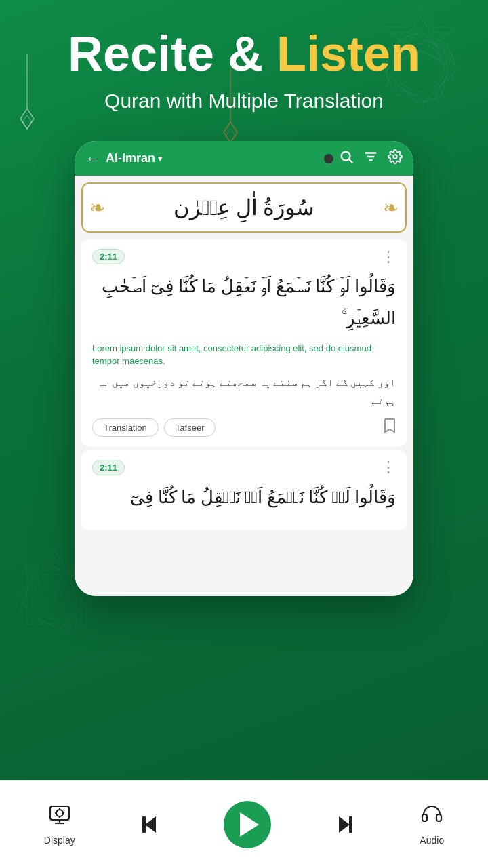 This screenshot has height=868, width=488. What do you see at coordinates (348, 54) in the screenshot?
I see `listen-text: Listen` at bounding box center [348, 54].